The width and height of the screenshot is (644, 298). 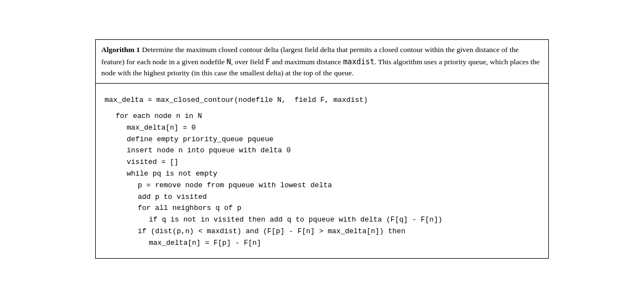 What do you see at coordinates (322, 129) in the screenshot?
I see `code-line-2: max_delta[n] = 0` at bounding box center [322, 129].